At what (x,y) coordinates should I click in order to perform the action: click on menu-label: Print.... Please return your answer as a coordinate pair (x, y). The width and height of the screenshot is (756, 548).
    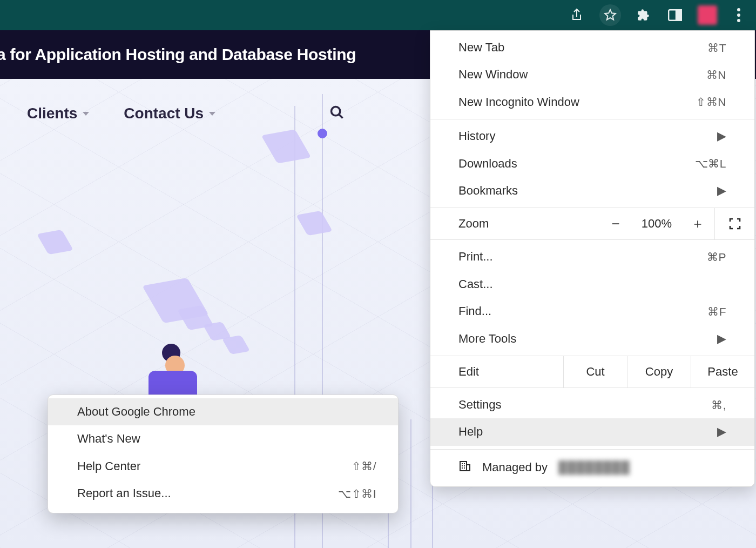
    Looking at the image, I should click on (476, 257).